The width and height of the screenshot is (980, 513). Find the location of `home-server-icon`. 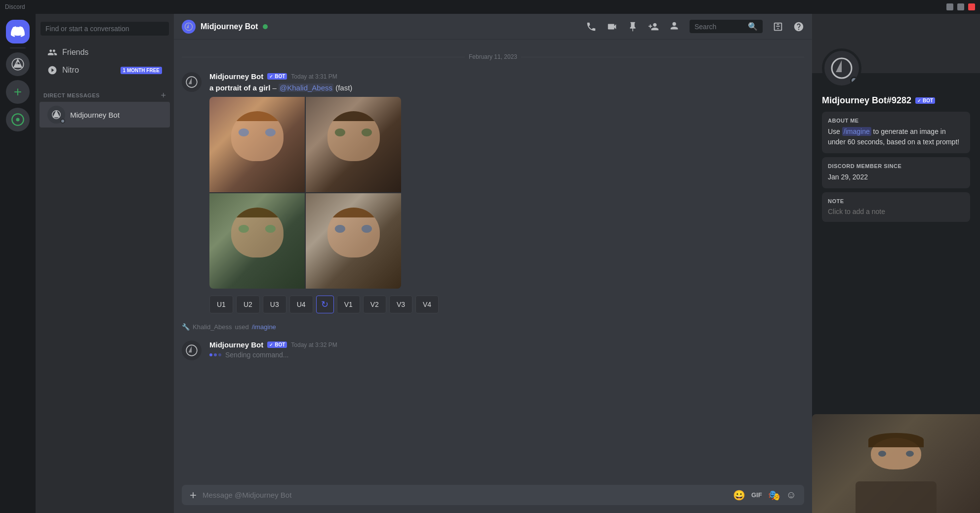

home-server-icon is located at coordinates (18, 32).